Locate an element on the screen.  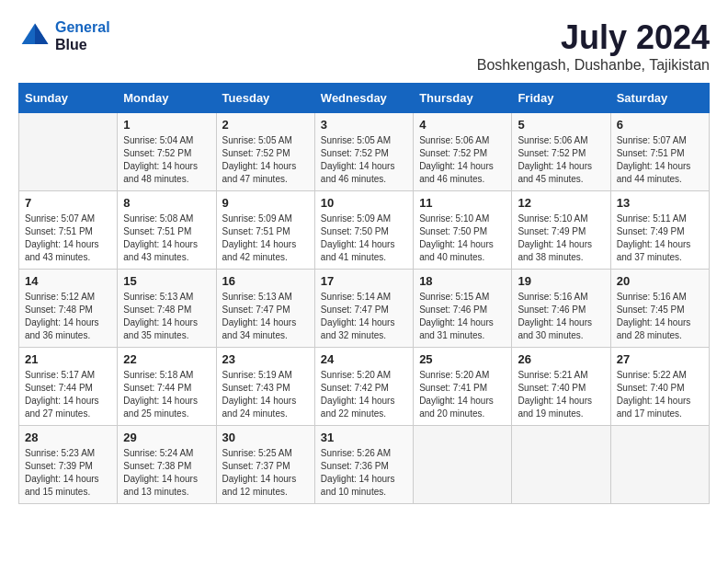
day-number: 7 is located at coordinates (68, 202).